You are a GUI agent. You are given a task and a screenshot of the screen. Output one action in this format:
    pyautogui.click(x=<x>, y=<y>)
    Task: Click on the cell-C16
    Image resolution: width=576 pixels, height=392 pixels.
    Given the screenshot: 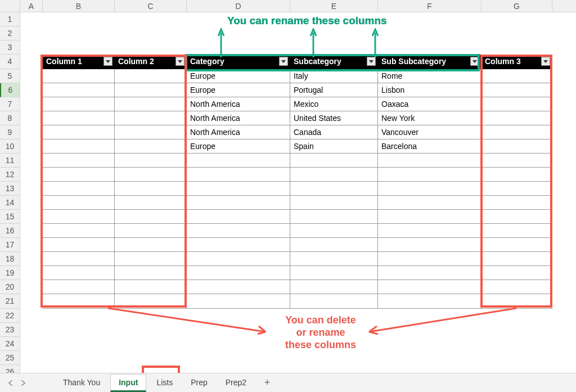 What is the action you would take?
    pyautogui.click(x=151, y=231)
    